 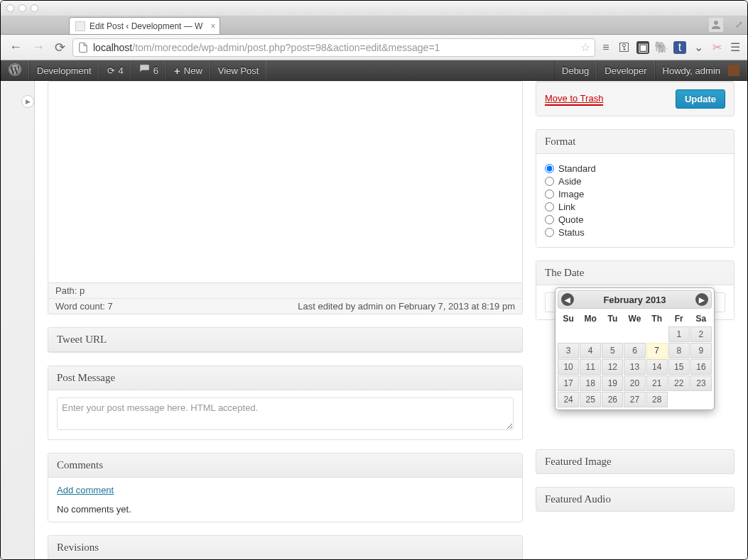 What do you see at coordinates (612, 319) in the screenshot?
I see `datepicker-dow: Tu` at bounding box center [612, 319].